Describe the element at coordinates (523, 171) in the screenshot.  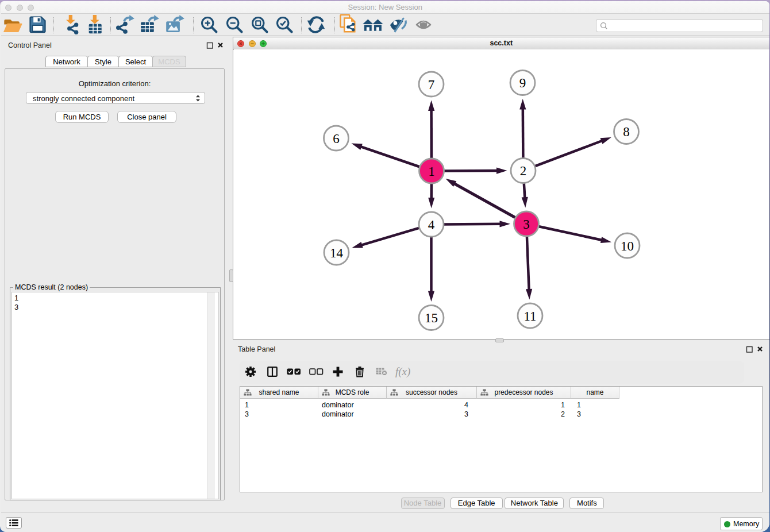
I see `svg-text: 2` at that location.